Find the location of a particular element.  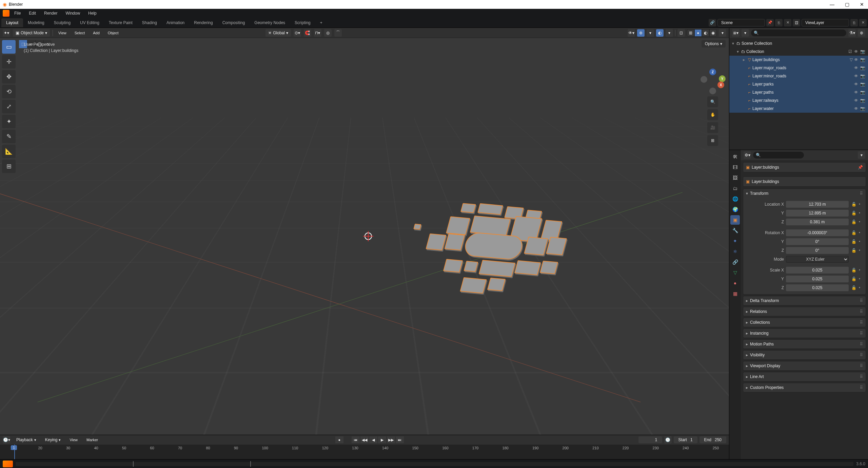

shading-options: ▾ is located at coordinates (723, 33).